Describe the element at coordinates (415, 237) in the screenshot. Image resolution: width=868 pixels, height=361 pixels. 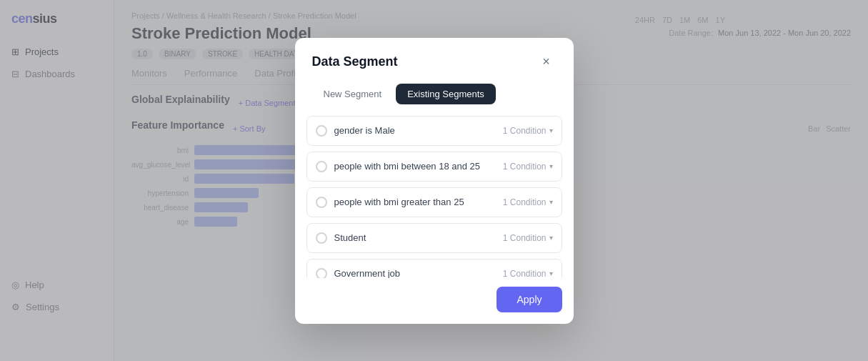
I see `segment-label: Student` at that location.